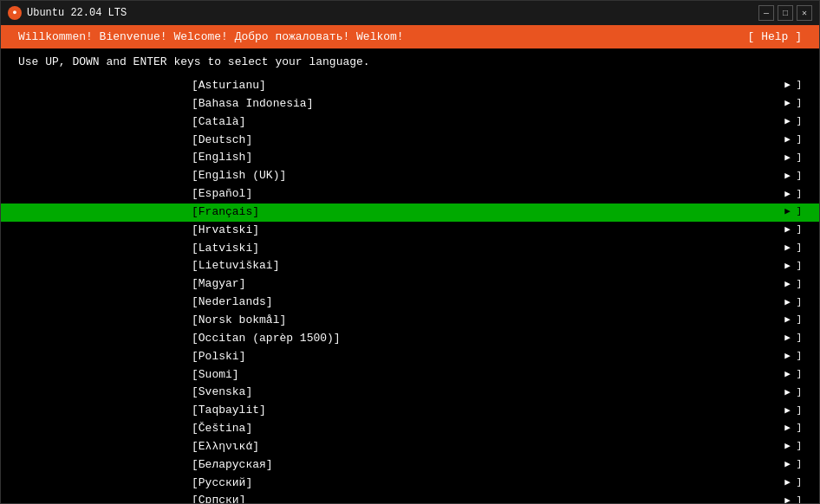  What do you see at coordinates (410, 123) in the screenshot?
I see `list-item: [ Català ]▶ ]` at bounding box center [410, 123].